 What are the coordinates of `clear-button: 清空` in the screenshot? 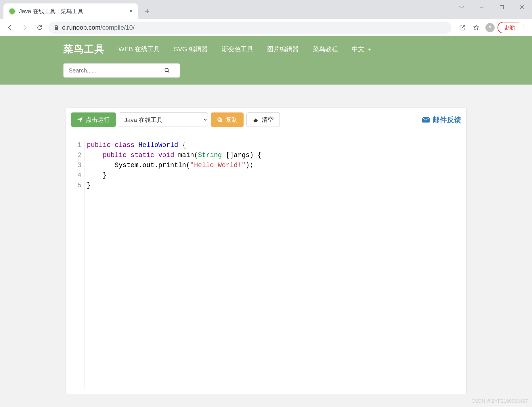 It's located at (263, 120).